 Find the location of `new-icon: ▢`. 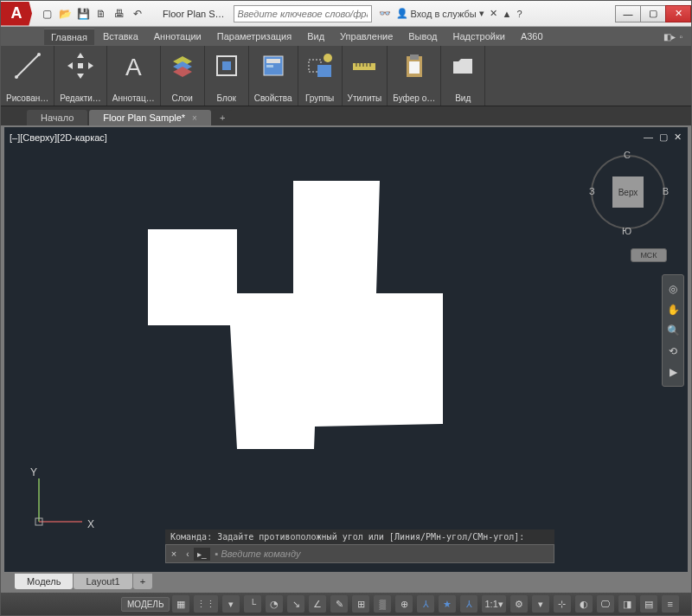

new-icon: ▢ is located at coordinates (47, 14).